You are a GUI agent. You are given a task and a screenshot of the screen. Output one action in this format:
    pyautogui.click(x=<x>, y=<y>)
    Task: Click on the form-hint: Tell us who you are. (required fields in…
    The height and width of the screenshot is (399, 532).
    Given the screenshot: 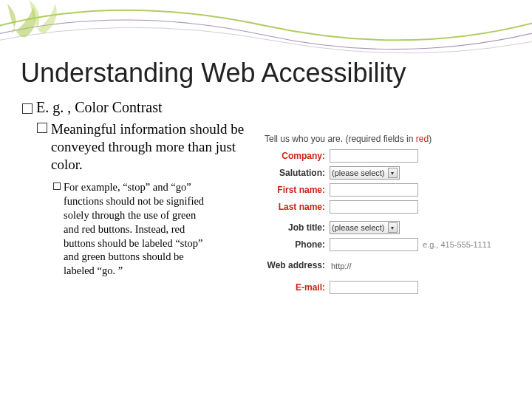 What is the action you would take?
    pyautogui.click(x=388, y=139)
    